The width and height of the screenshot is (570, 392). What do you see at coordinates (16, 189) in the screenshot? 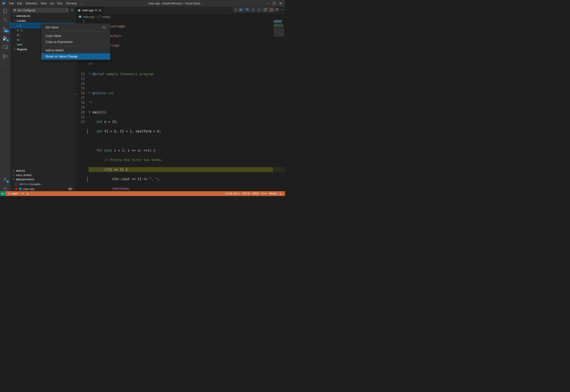
I see `breakpoint-dot-icon` at bounding box center [16, 189].